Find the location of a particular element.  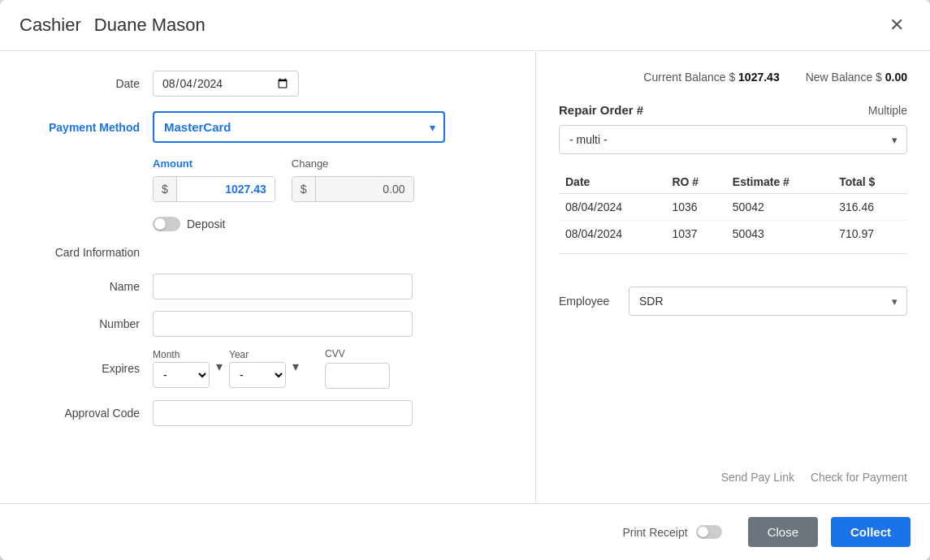

amount-section: Amount $ Change $ is located at coordinates (283, 180).